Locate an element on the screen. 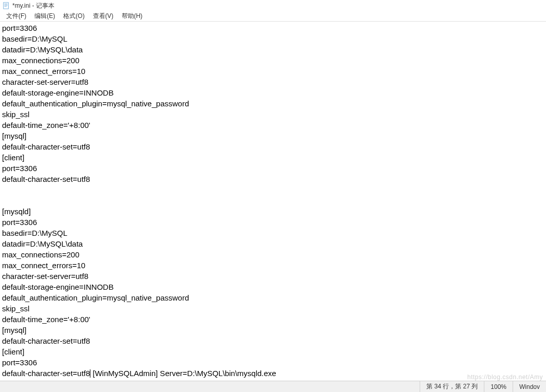  menu-help: 帮助(H) is located at coordinates (133, 16).